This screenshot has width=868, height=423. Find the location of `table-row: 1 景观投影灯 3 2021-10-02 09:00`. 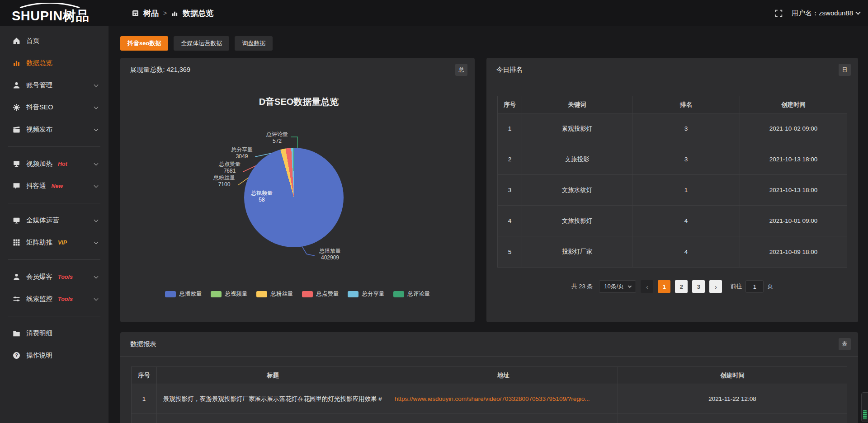

table-row: 1 景观投影灯 3 2021-10-02 09:00 is located at coordinates (672, 129).